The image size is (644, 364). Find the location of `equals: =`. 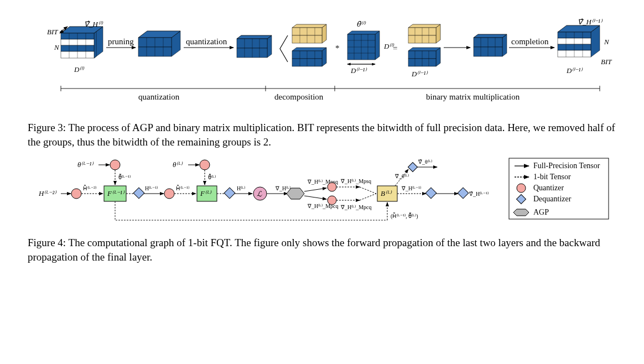

equals: = is located at coordinates (395, 48).